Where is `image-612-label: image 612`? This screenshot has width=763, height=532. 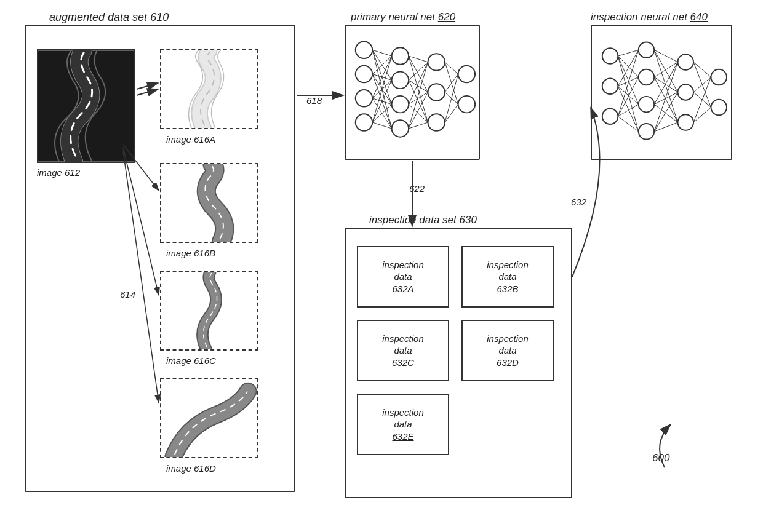
image-612-label: image 612 is located at coordinates (58, 172).